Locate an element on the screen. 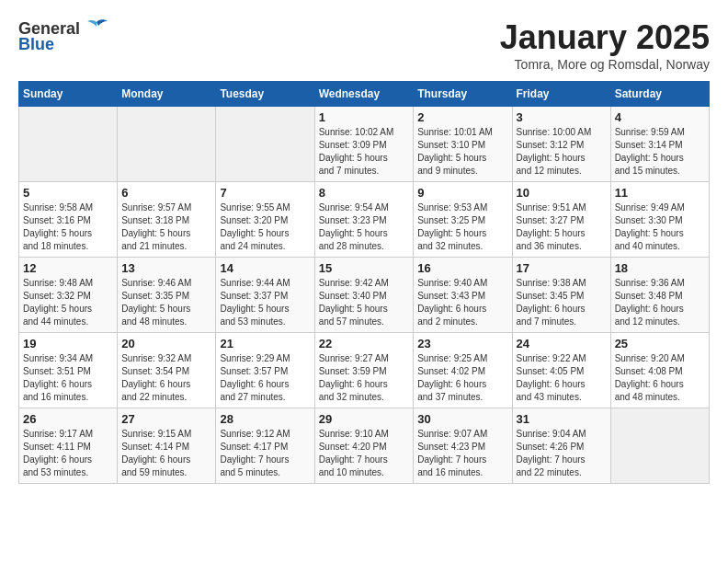 This screenshot has height=563, width=728. day-info: Sunrise: 10:01 AM Sunset: 3:10 PM Daylig… is located at coordinates (462, 152).